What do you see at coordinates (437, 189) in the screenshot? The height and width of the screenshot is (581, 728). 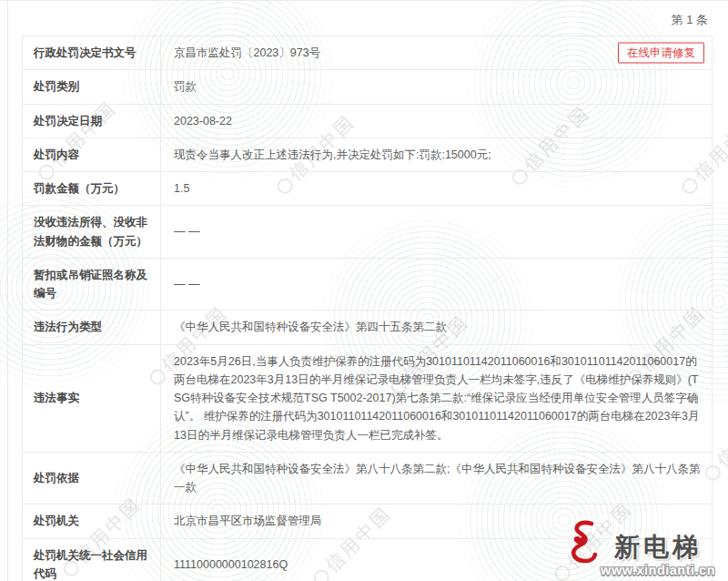 I see `row-value: 1.5` at bounding box center [437, 189].